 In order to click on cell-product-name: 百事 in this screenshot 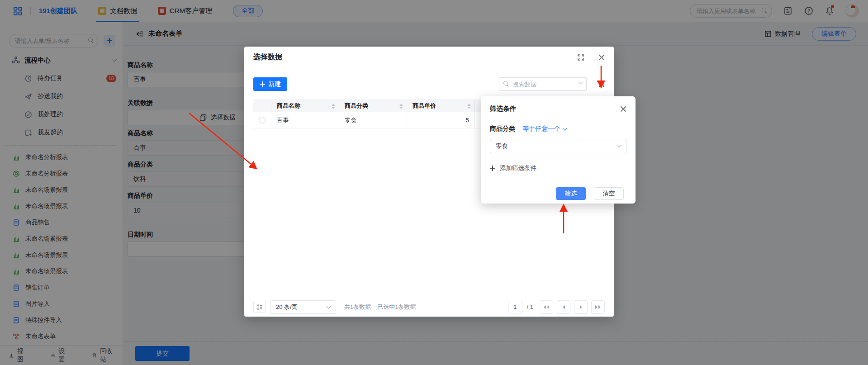, I will do `click(305, 120)`.